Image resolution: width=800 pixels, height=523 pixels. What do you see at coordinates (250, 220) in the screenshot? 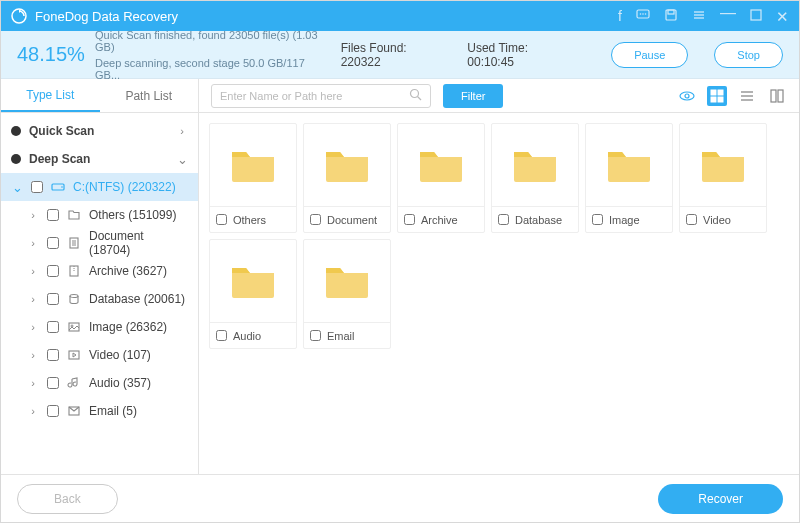
I see `folder-name: Others` at bounding box center [250, 220].